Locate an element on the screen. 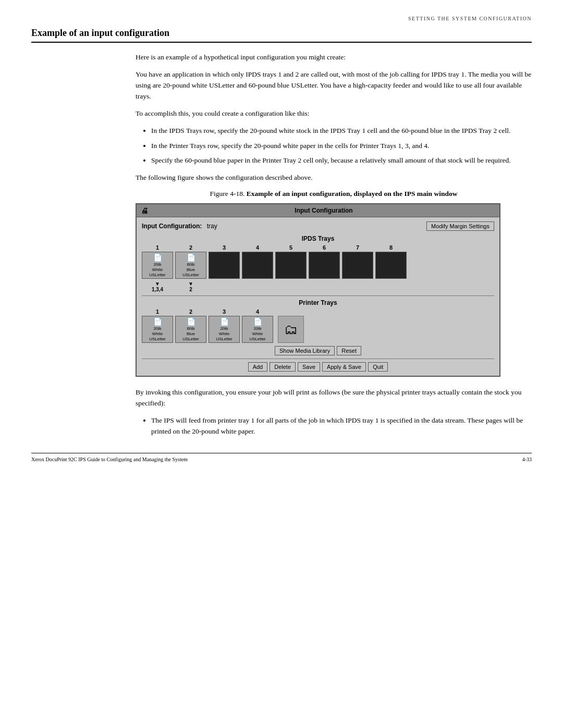  ptray1-lb: 20lb is located at coordinates (157, 329).